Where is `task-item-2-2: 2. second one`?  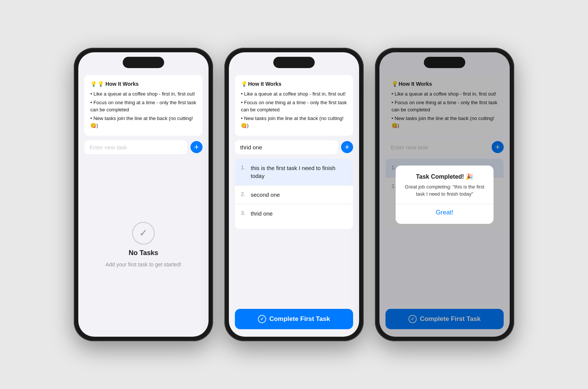
task-item-2-2: 2. second one is located at coordinates (294, 195).